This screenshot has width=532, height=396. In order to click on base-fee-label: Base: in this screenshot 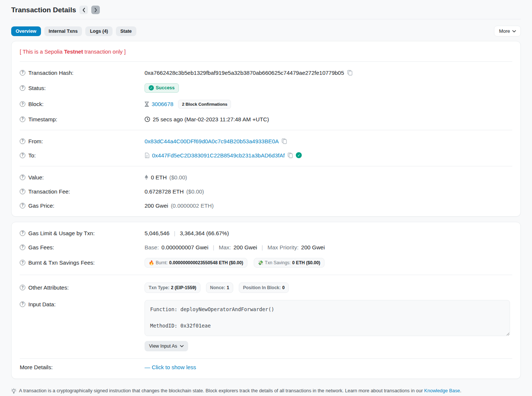, I will do `click(152, 247)`.